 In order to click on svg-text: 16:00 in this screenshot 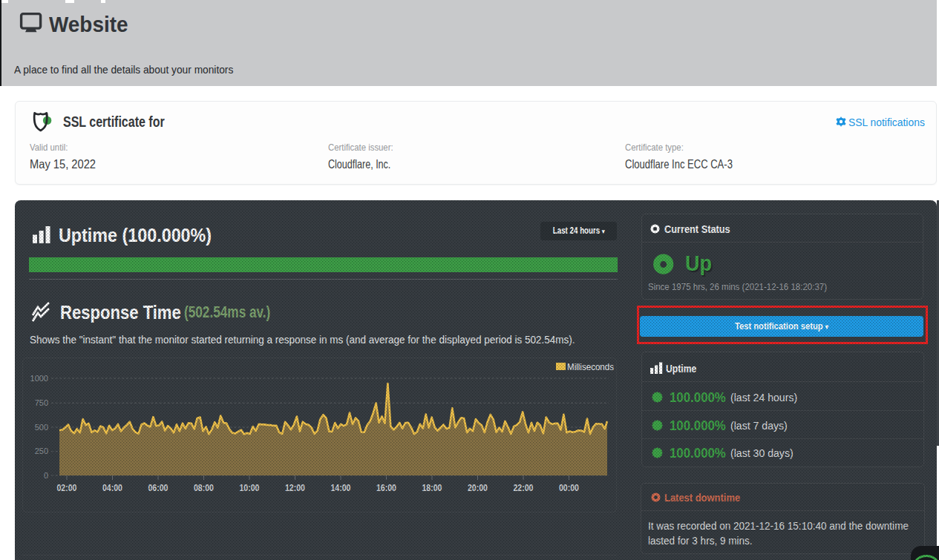, I will do `click(386, 488)`.